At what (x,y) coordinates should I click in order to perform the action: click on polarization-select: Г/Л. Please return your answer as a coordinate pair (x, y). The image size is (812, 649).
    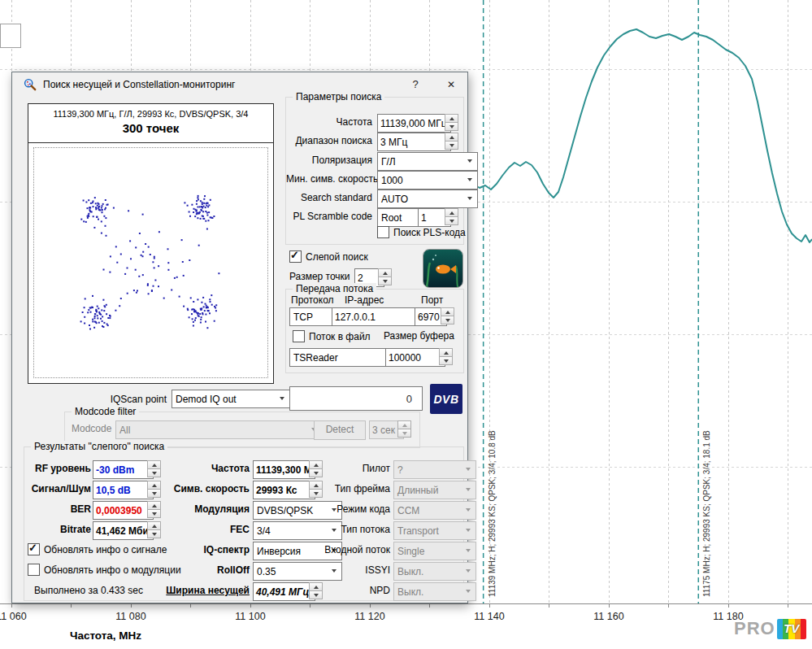
    Looking at the image, I should click on (428, 161).